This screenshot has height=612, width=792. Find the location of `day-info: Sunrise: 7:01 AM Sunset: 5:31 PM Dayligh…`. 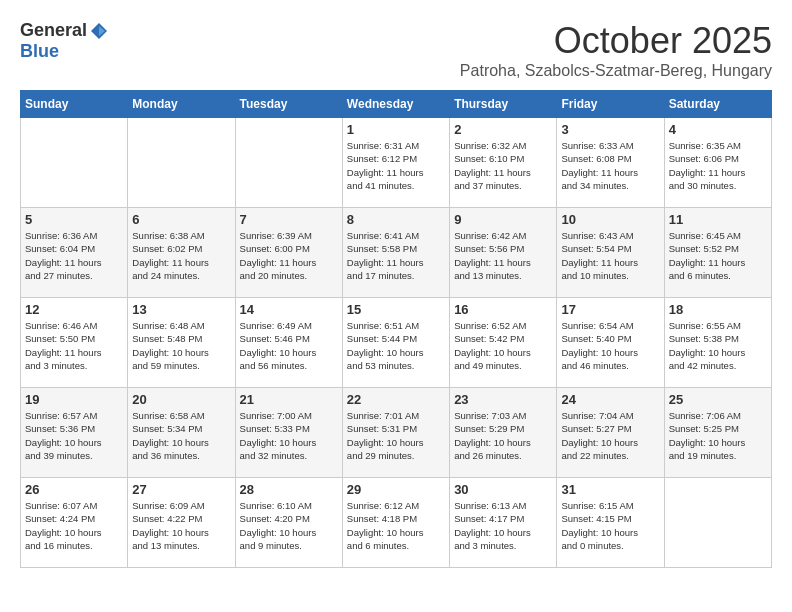

day-info: Sunrise: 7:01 AM Sunset: 5:31 PM Dayligh… is located at coordinates (396, 436).